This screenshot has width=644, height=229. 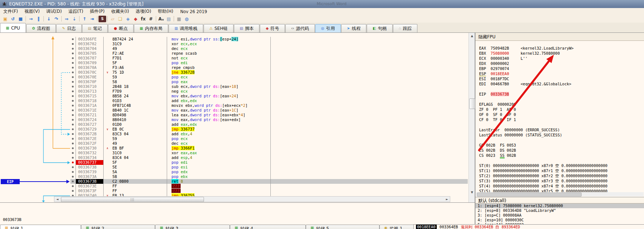 What do you see at coordinates (219, 139) in the screenshot?
I see `instruction-text: pop ecx` at bounding box center [219, 139].